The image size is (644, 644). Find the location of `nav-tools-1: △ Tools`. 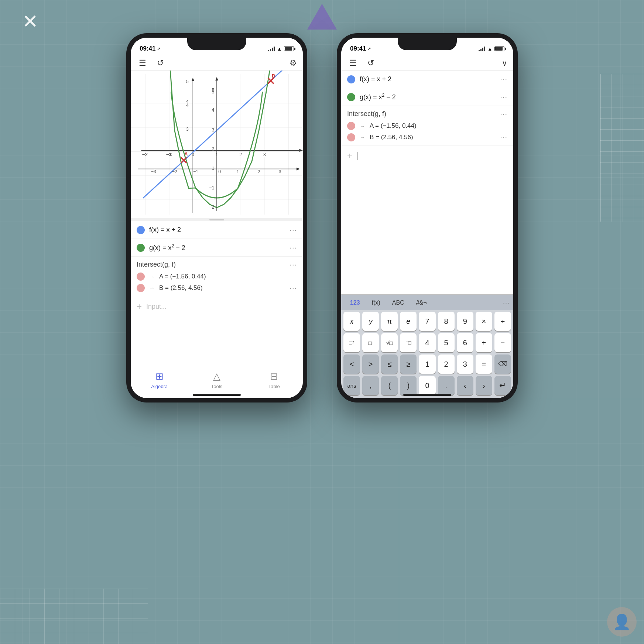

nav-tools-1: △ Tools is located at coordinates (217, 380).